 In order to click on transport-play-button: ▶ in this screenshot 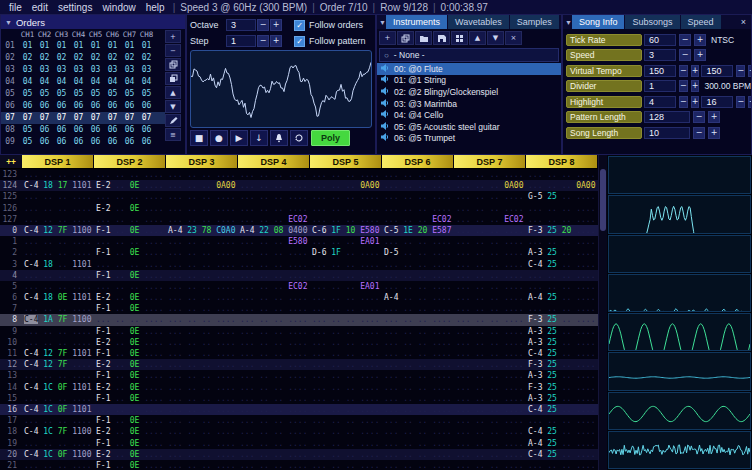, I will do `click(239, 138)`.